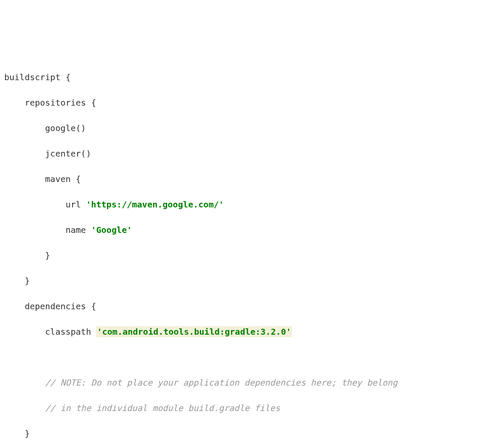 The image size is (504, 442). Describe the element at coordinates (221, 383) in the screenshot. I see `comment: // NOTE: Do not place your application d…` at that location.